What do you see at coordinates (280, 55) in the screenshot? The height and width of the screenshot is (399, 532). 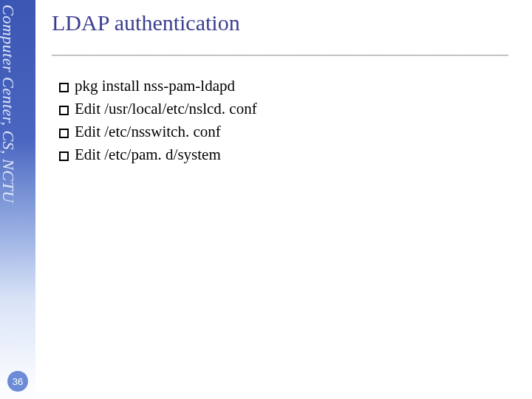 I see `title-underline` at bounding box center [280, 55].